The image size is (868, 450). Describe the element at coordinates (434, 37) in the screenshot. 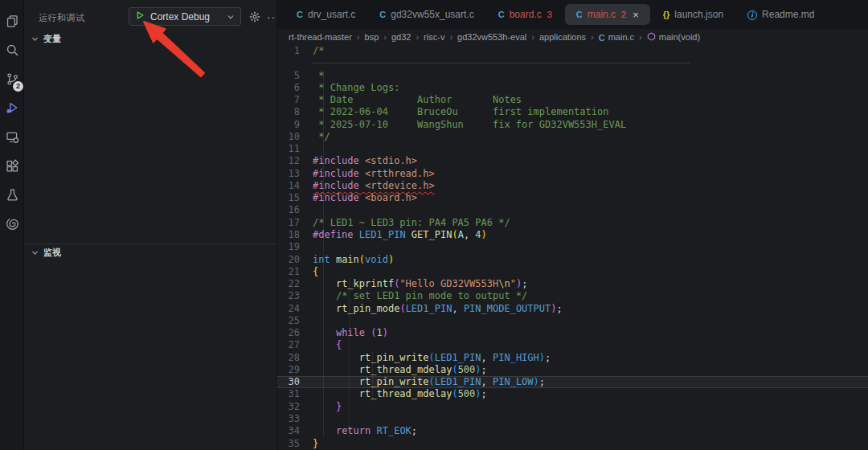

I see `breadcrumb-item: risc-v` at that location.